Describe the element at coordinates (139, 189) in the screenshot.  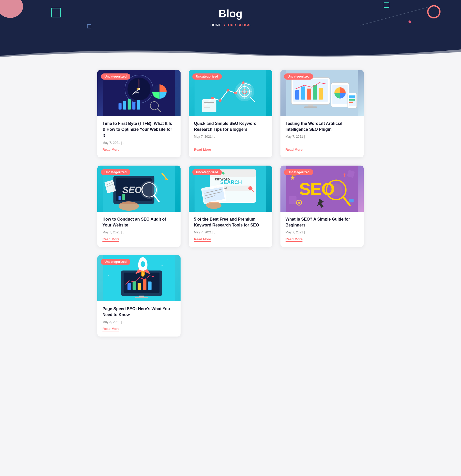
I see `card-image-wrap: Uncategorized SEO` at that location.